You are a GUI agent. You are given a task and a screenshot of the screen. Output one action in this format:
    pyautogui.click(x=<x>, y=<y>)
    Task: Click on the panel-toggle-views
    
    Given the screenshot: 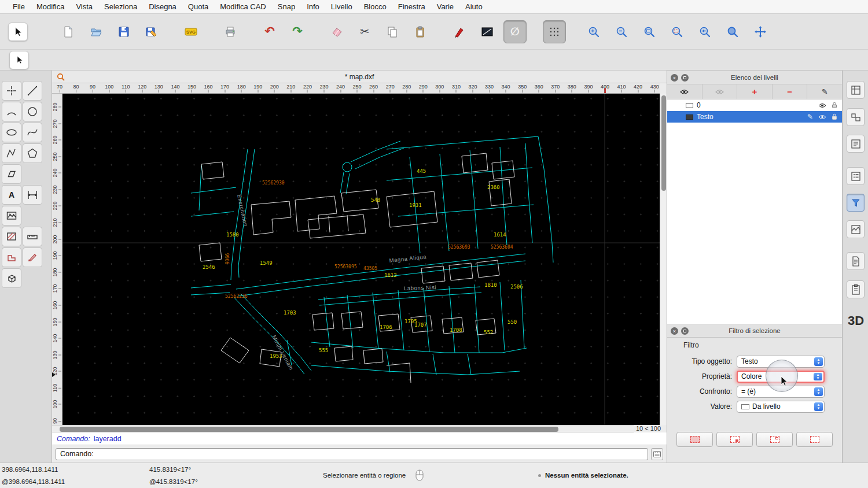 What is the action you would take?
    pyautogui.click(x=855, y=229)
    